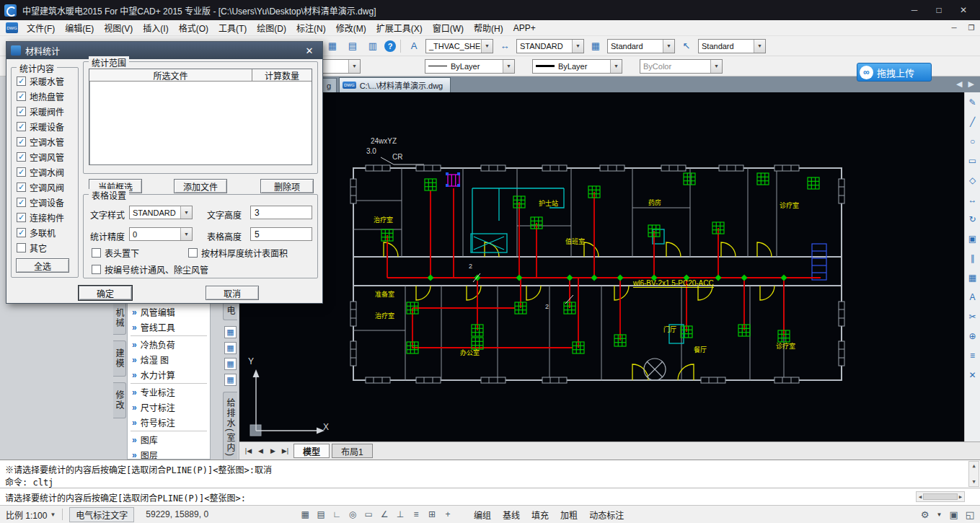  I want to click on circle-icon: ○, so click(973, 141).